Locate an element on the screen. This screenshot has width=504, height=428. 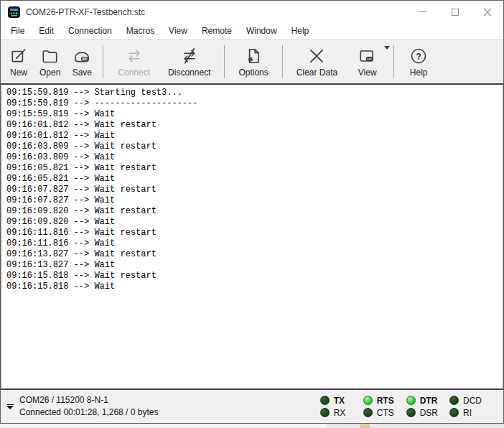
title-bar: COM26-PTR-XF-Testbench.stc is located at coordinates (252, 11).